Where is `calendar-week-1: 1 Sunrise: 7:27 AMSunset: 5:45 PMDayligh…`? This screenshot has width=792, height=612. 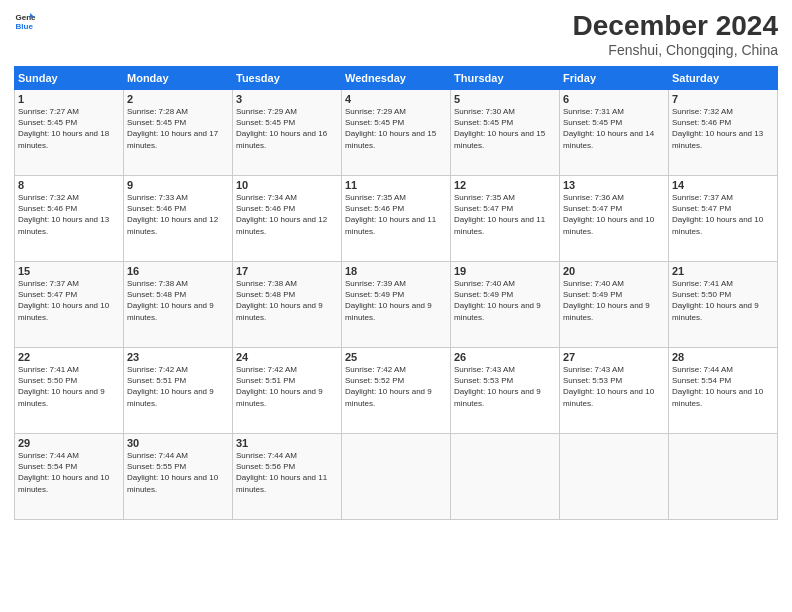
calendar-week-1: 1 Sunrise: 7:27 AMSunset: 5:45 PMDayligh… is located at coordinates (396, 133).